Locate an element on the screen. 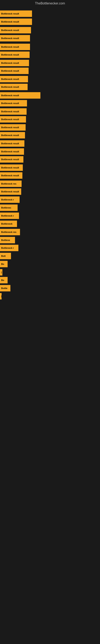 The width and height of the screenshot is (100, 644). bar-label: Bottleneck is located at coordinates (7, 224).